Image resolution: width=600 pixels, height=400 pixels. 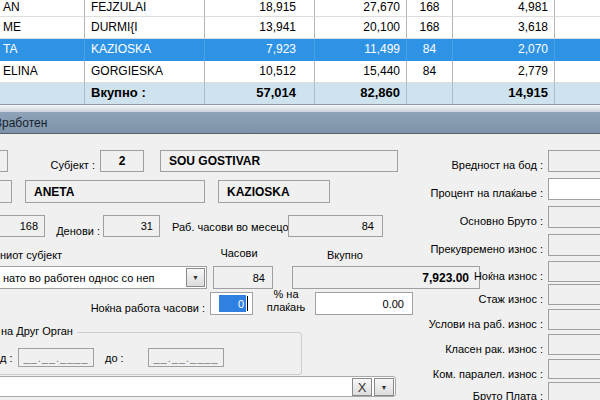 What do you see at coordinates (260, 28) in the screenshot?
I see `cell-amount1: 13,941` at bounding box center [260, 28].